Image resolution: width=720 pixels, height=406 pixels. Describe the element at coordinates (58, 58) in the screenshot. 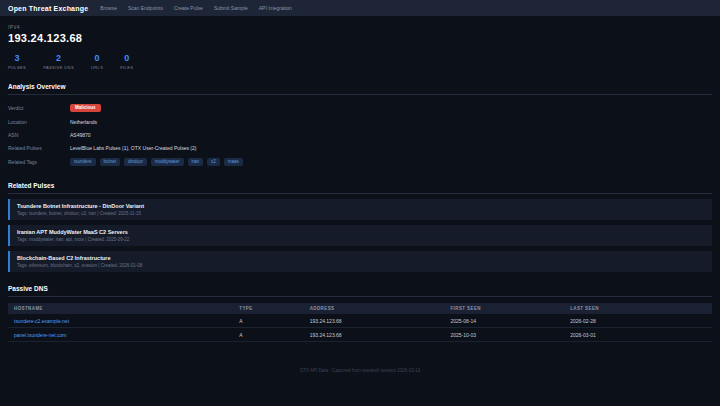

I see `stat-passive-dns-count: 2` at that location.